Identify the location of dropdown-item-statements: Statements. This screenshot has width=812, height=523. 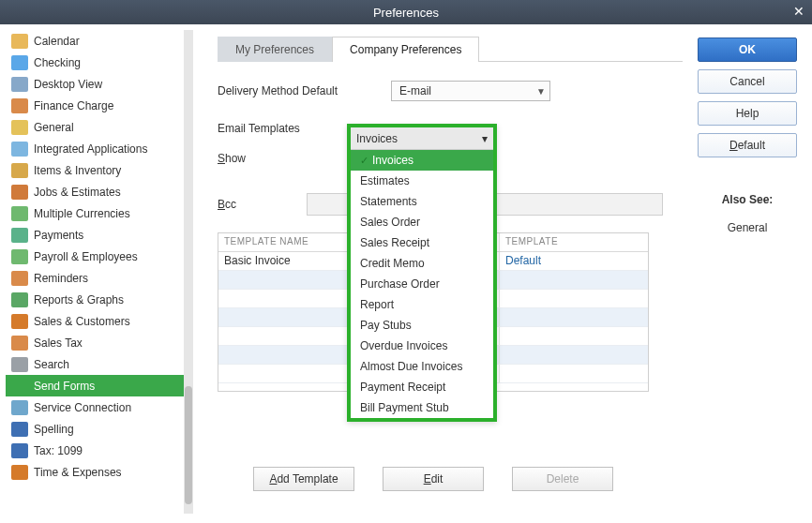
(422, 202).